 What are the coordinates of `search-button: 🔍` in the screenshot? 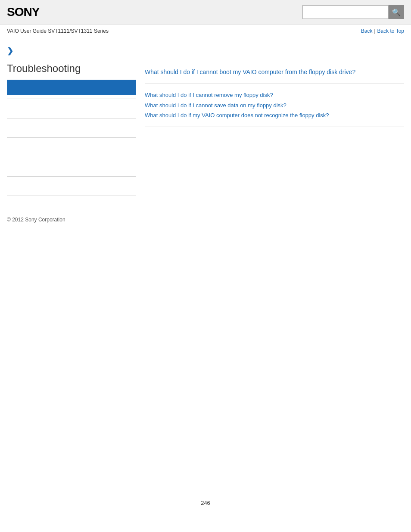 It's located at (396, 12).